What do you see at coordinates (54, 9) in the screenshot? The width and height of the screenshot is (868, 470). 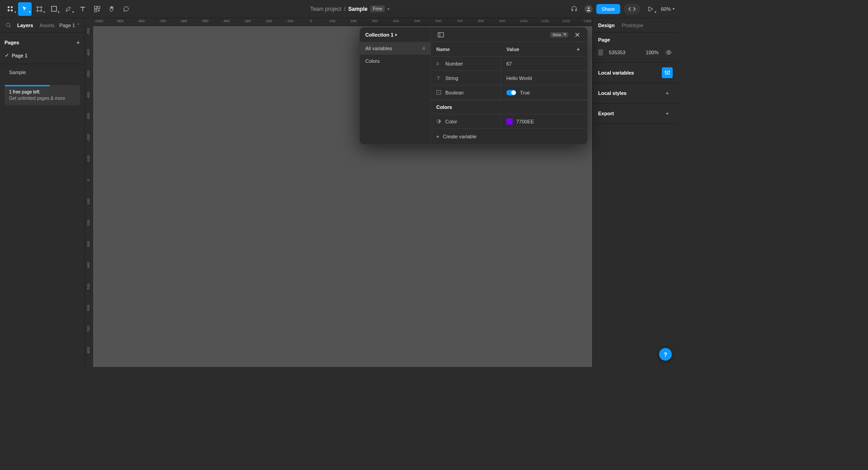 I see `shape-tool: ▾` at bounding box center [54, 9].